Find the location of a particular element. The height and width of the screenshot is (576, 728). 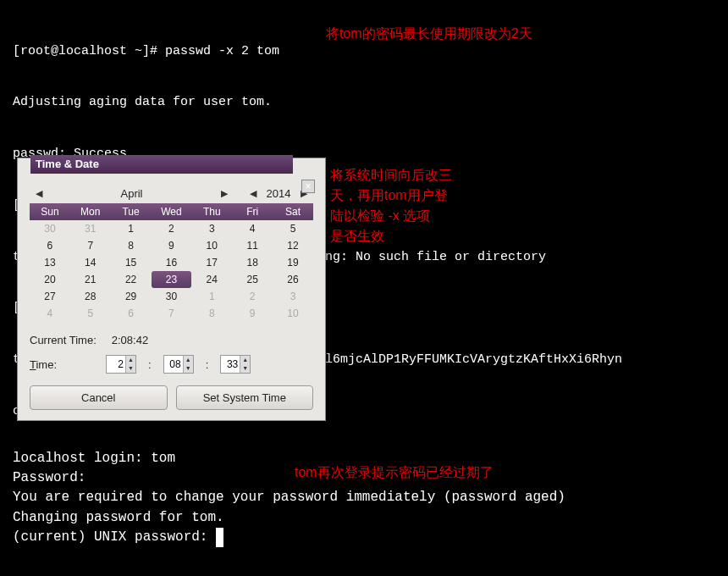

month-label: April is located at coordinates (132, 193).